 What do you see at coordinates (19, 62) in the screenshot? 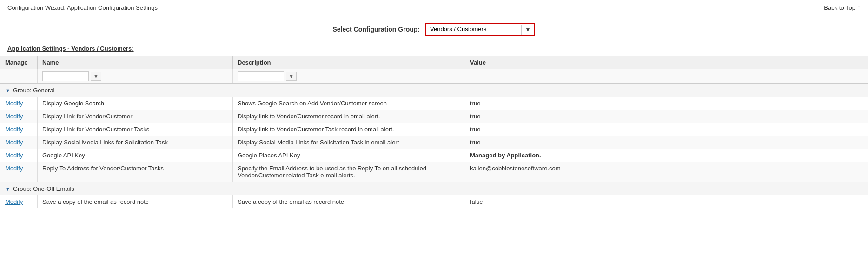
I see `col-header-manage: Manage` at bounding box center [19, 62].